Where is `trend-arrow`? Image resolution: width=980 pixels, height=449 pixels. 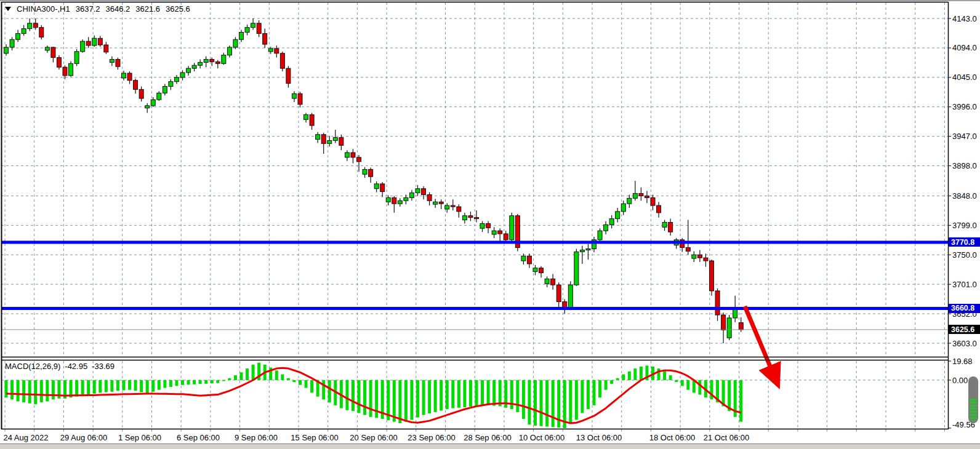
trend-arrow is located at coordinates (761, 345).